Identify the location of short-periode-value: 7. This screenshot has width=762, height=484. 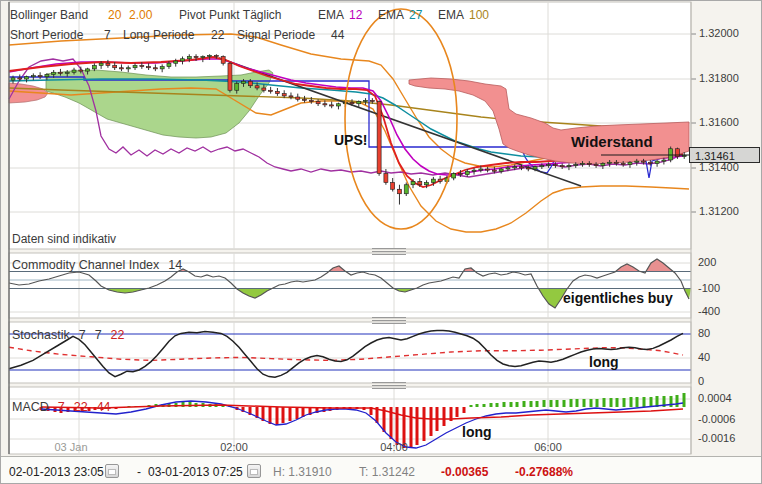
(108, 35).